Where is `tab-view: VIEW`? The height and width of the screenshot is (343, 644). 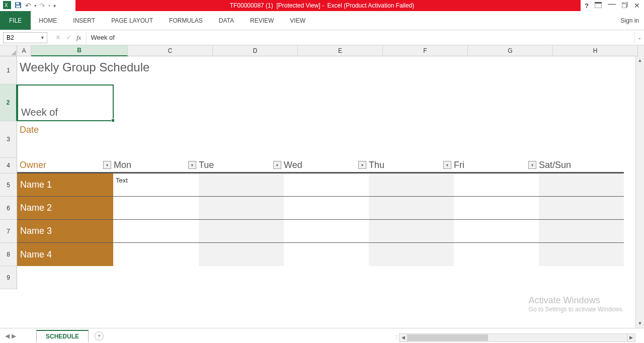 tab-view: VIEW is located at coordinates (298, 20).